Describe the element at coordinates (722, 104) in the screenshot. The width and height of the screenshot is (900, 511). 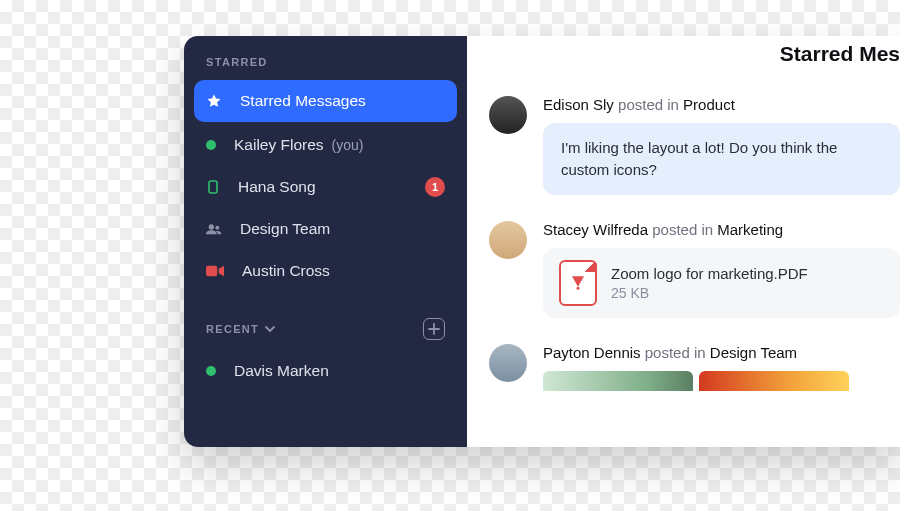
I see `post-header: Edison Sly posted in Product` at that location.